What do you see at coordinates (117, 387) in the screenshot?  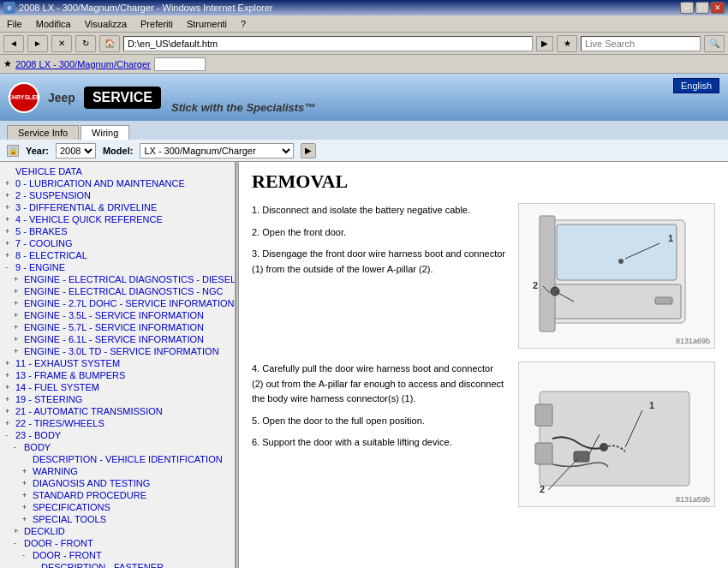 I see `nav-fuel: + 14 - FUEL SYSTEM` at bounding box center [117, 387].